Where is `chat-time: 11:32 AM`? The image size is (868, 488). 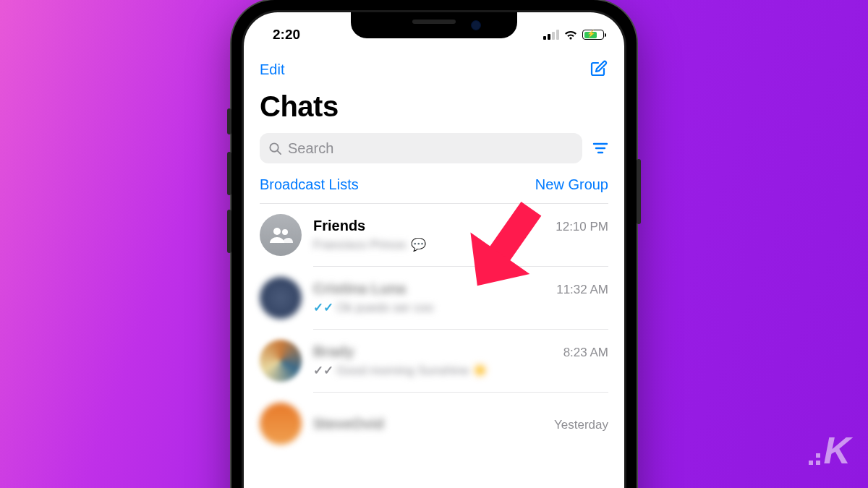 chat-time: 11:32 AM is located at coordinates (582, 290).